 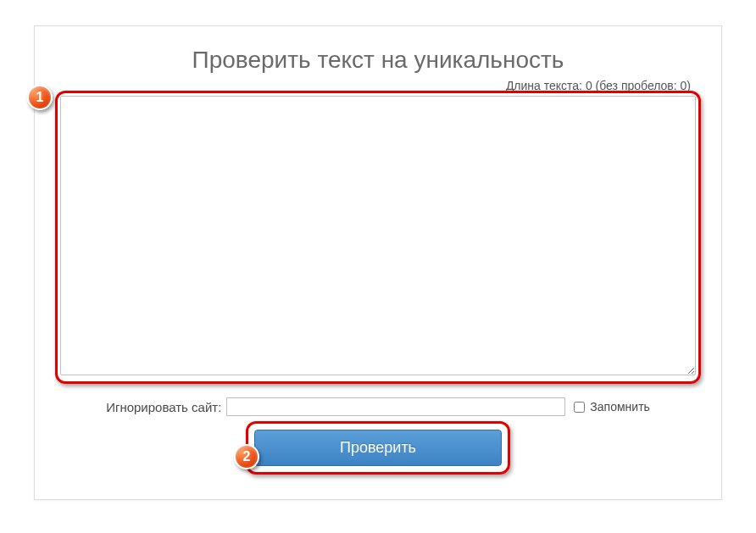 I want to click on ignore-site-row: Игнорировать сайт: Запомнить, so click(x=378, y=407).